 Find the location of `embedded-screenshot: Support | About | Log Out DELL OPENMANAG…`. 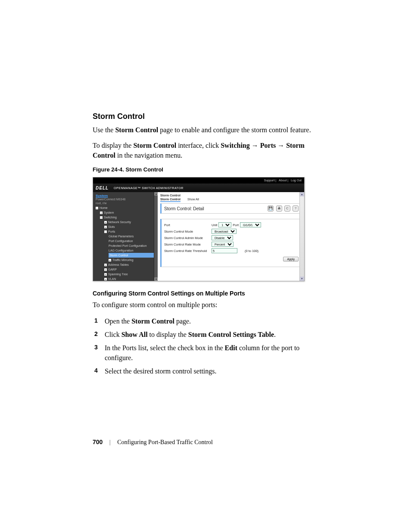

embedded-screenshot: Support | About | Log Out DELL OPENMANAG… is located at coordinates (199, 229).